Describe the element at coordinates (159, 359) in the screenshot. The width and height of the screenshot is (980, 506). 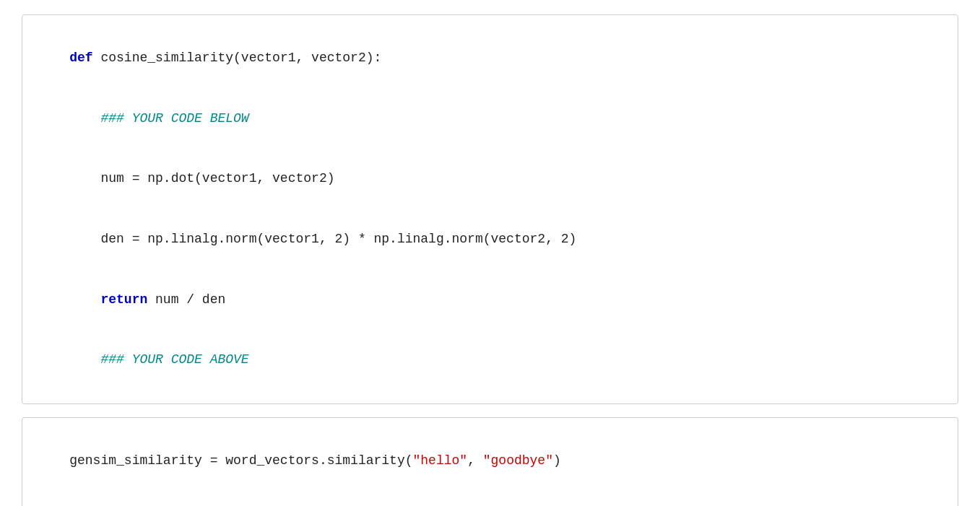
I see `comment-text: ### YOUR CODE ABOVE` at that location.